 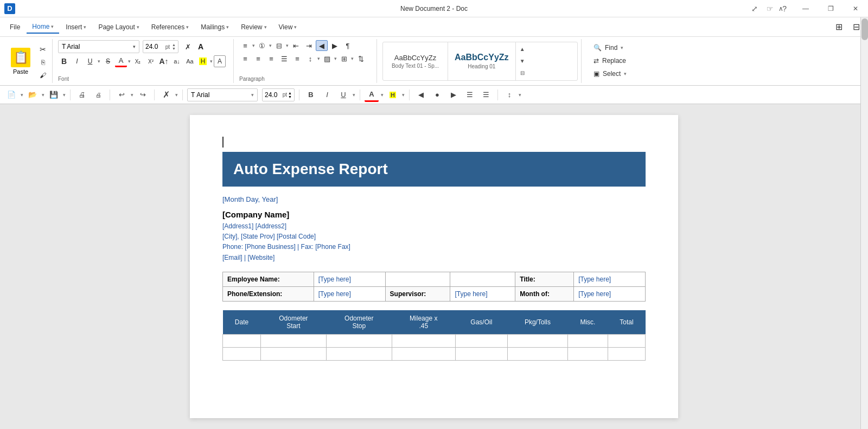 What do you see at coordinates (279, 46) in the screenshot?
I see `outline-list-btn: ⊟` at bounding box center [279, 46].